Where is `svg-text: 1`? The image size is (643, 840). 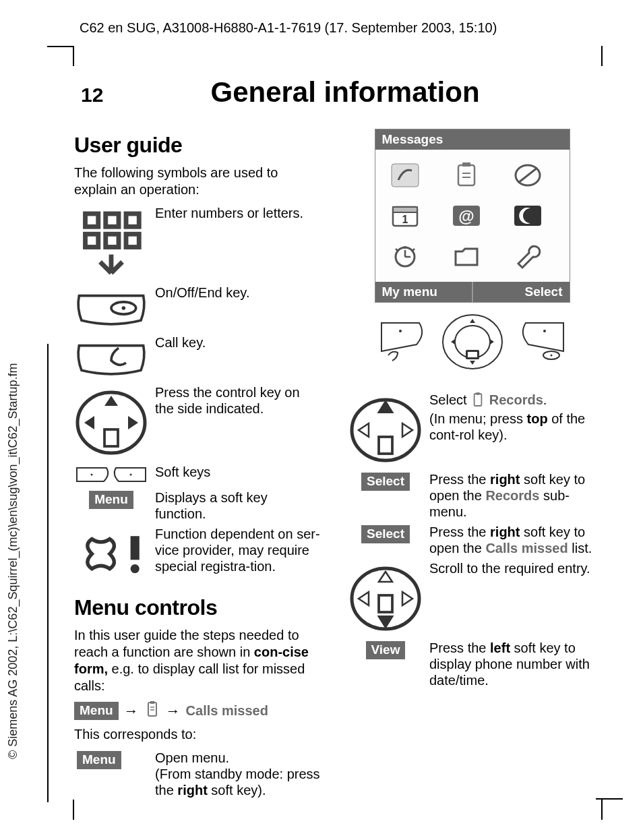
svg-text: 1 is located at coordinates (404, 220).